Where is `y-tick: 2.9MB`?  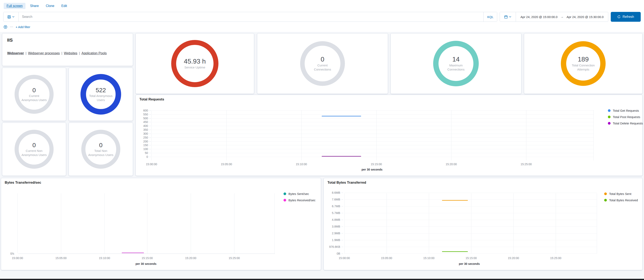 y-tick: 2.9MB is located at coordinates (332, 233).